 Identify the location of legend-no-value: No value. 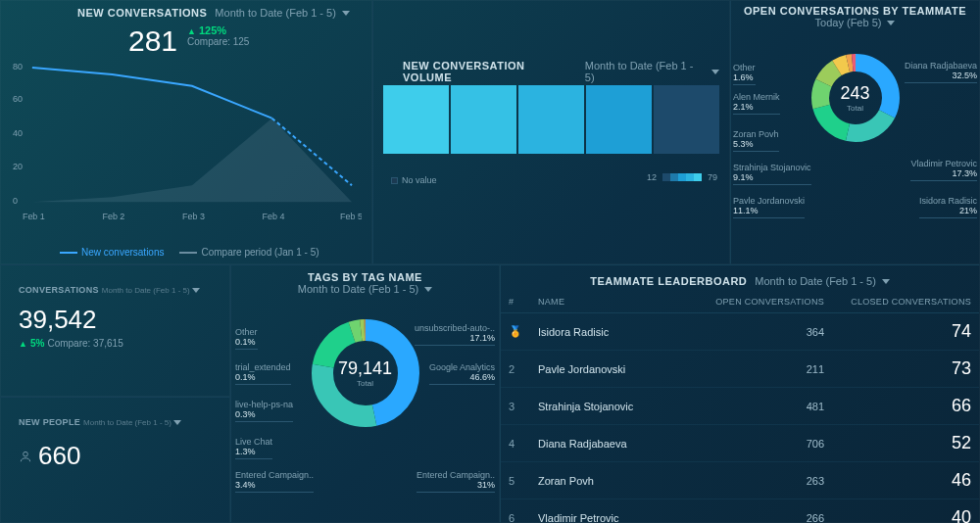
(414, 180).